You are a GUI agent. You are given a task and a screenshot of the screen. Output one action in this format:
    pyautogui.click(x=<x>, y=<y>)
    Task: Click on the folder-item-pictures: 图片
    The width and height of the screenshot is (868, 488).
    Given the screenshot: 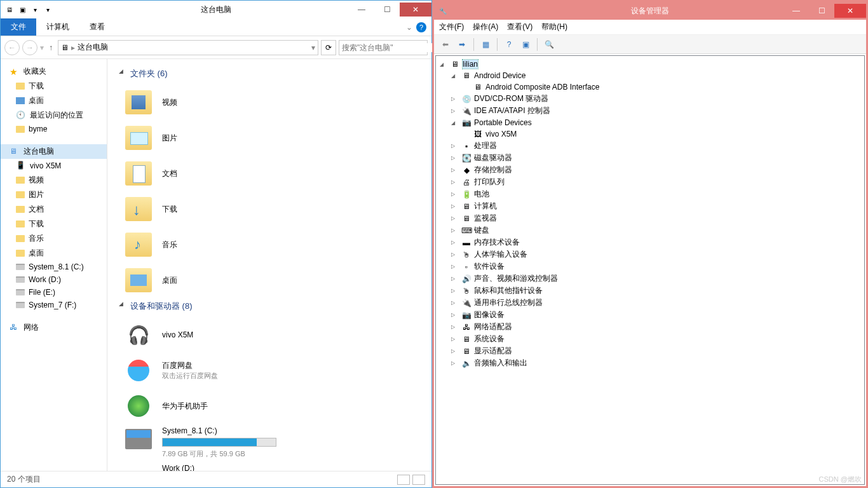 What is the action you would take?
    pyautogui.click(x=269, y=138)
    